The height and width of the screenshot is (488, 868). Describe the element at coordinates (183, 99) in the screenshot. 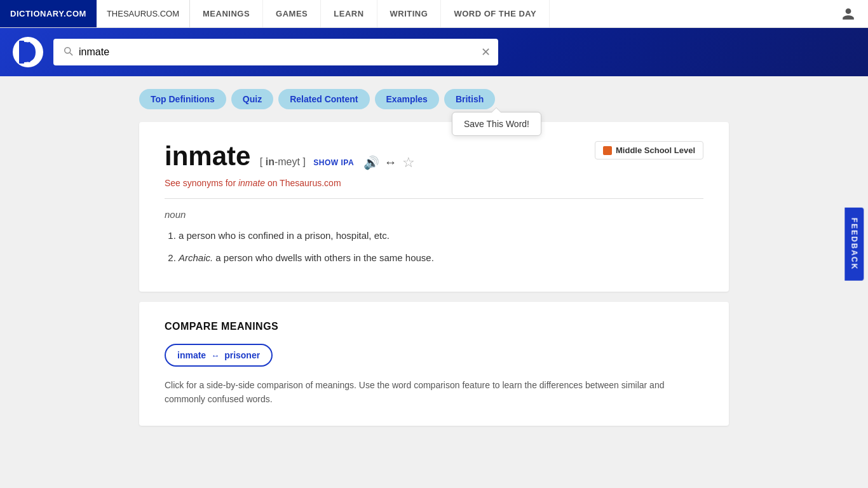

I see `pill-top-definitions: Top Definitions` at that location.